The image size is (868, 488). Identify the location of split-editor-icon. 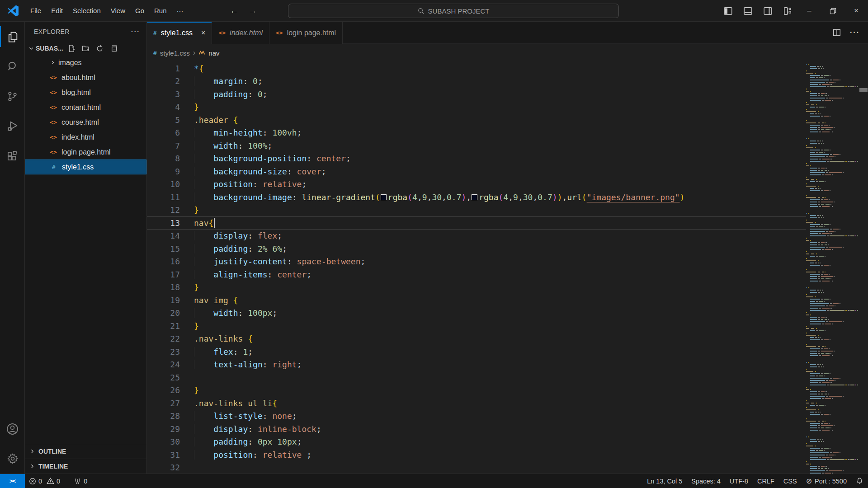
(837, 33).